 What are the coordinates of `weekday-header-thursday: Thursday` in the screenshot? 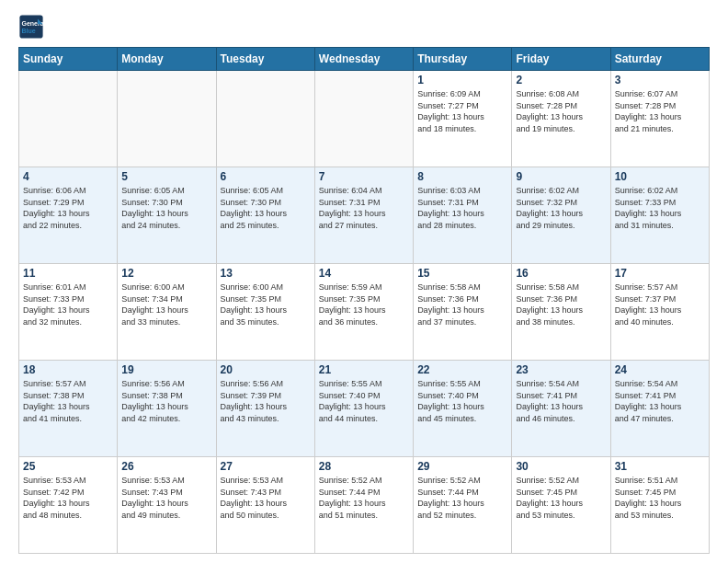 It's located at (463, 59).